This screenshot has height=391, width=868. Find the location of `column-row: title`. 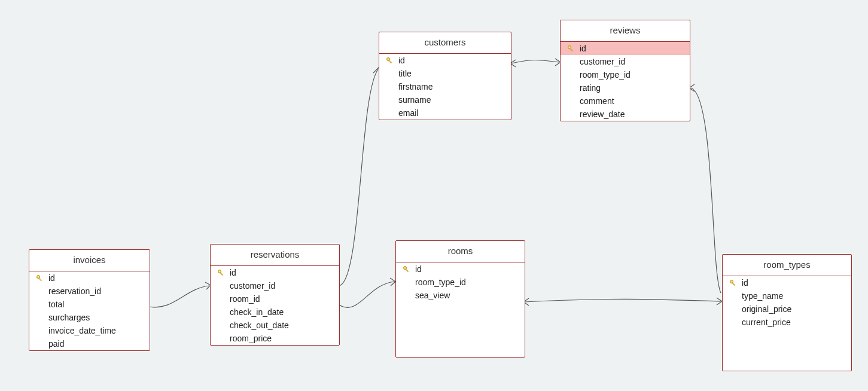

column-row: title is located at coordinates (445, 74).